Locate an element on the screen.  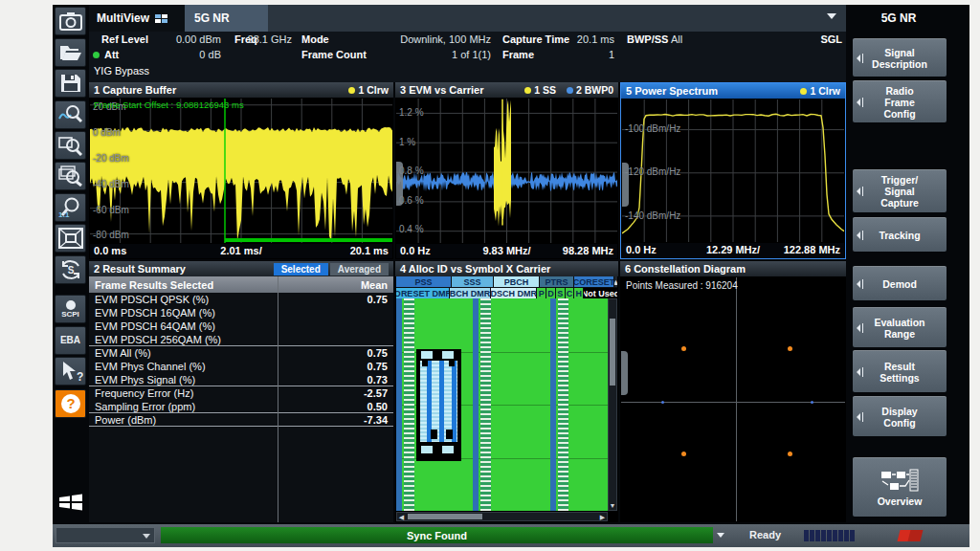
table-row: Sampling Error (ppm)0.50 is located at coordinates (241, 407).